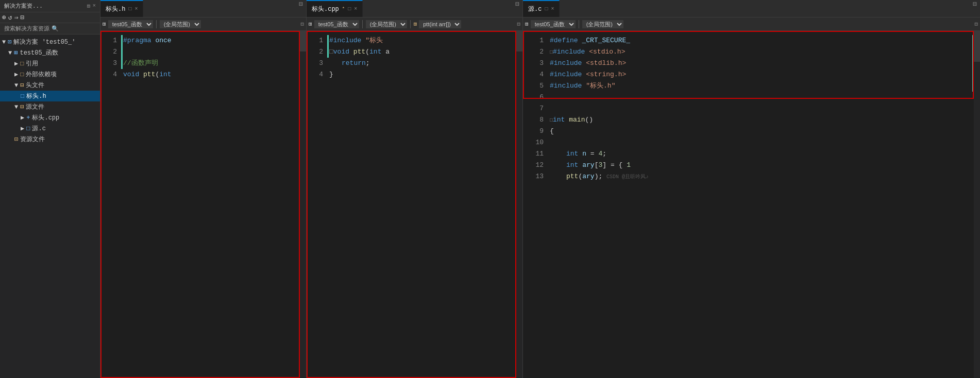 This screenshot has height=378, width=980. Describe the element at coordinates (301, 8) in the screenshot. I see `panel-split-icon: ⊟` at that location.